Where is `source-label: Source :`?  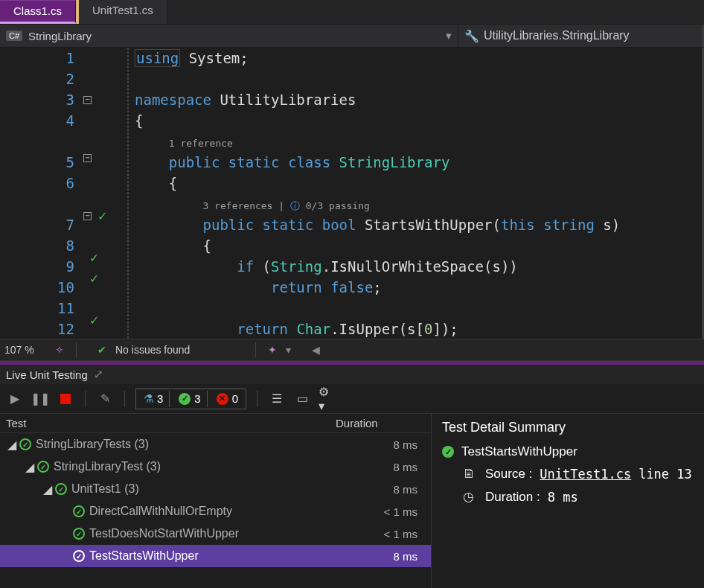
source-label: Source : is located at coordinates (509, 474).